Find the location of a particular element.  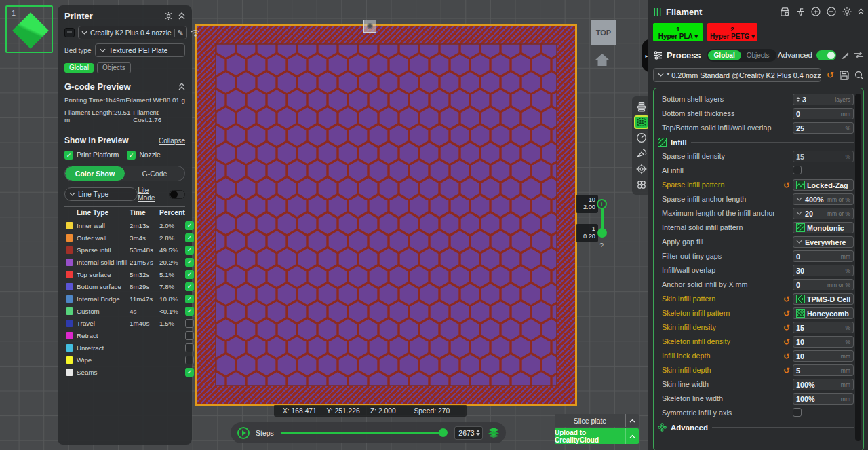

filament-store-icon is located at coordinates (785, 12).